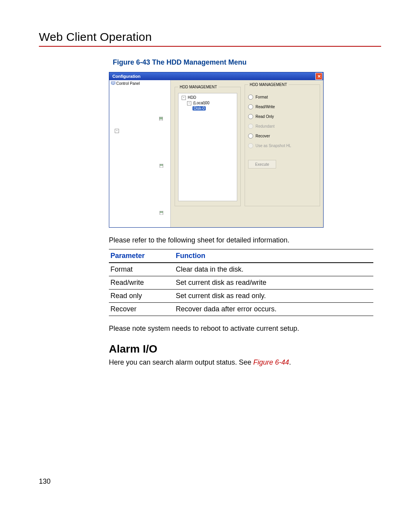 The height and width of the screenshot is (509, 420). What do you see at coordinates (113, 83) in the screenshot?
I see `computer-icon` at bounding box center [113, 83].